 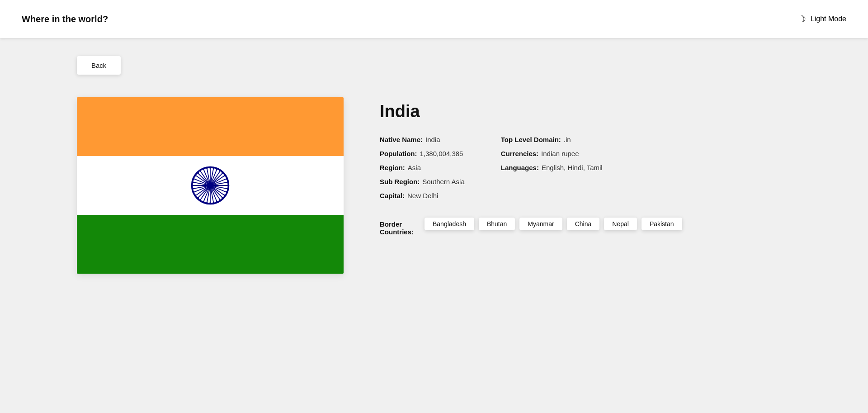 I want to click on back-button: Back, so click(x=99, y=65).